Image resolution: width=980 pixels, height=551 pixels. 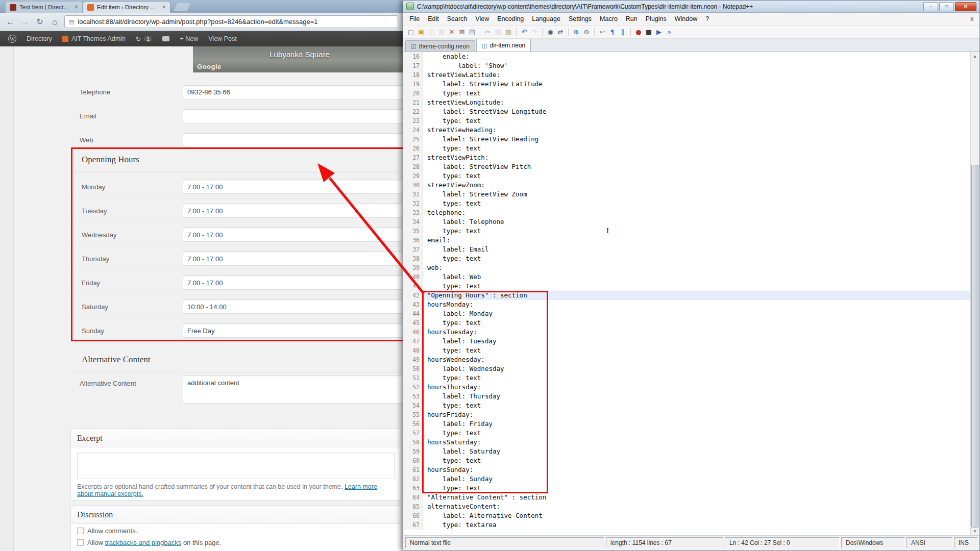 I want to click on code-line: 26 type: text, so click(x=687, y=148).